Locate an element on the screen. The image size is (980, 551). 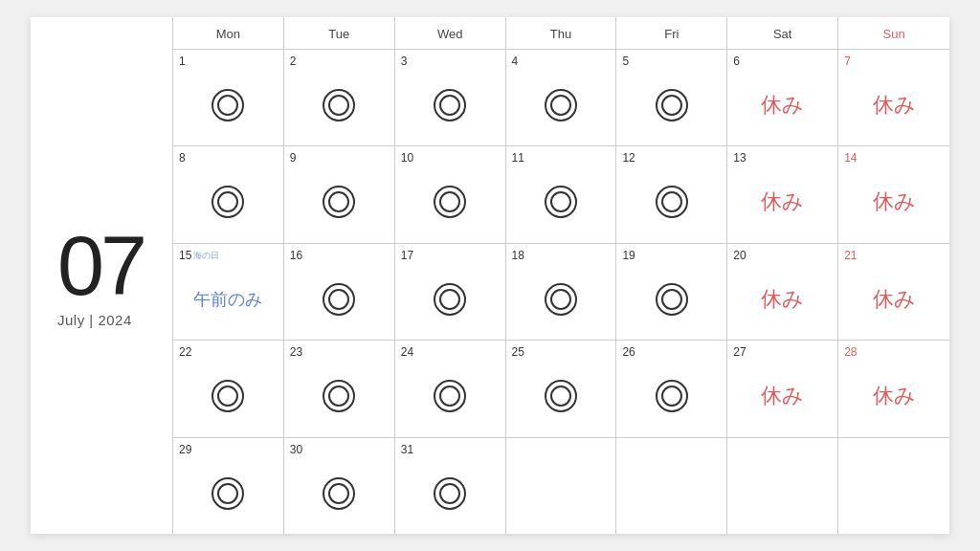
day-cell: 21休み is located at coordinates (894, 292).